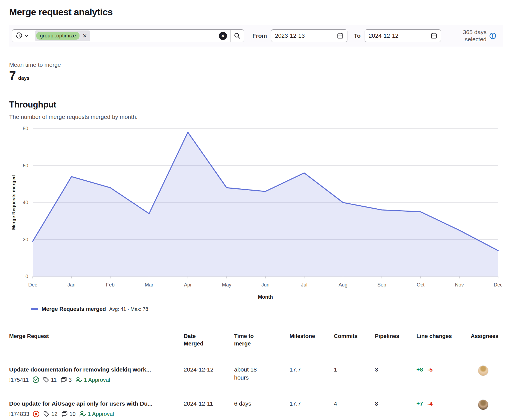  I want to click on svg-text: 20, so click(25, 239).